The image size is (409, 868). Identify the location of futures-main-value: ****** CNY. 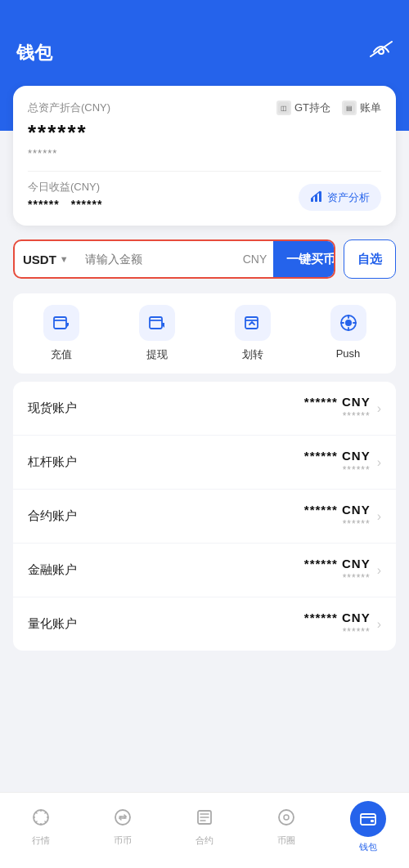
(337, 510).